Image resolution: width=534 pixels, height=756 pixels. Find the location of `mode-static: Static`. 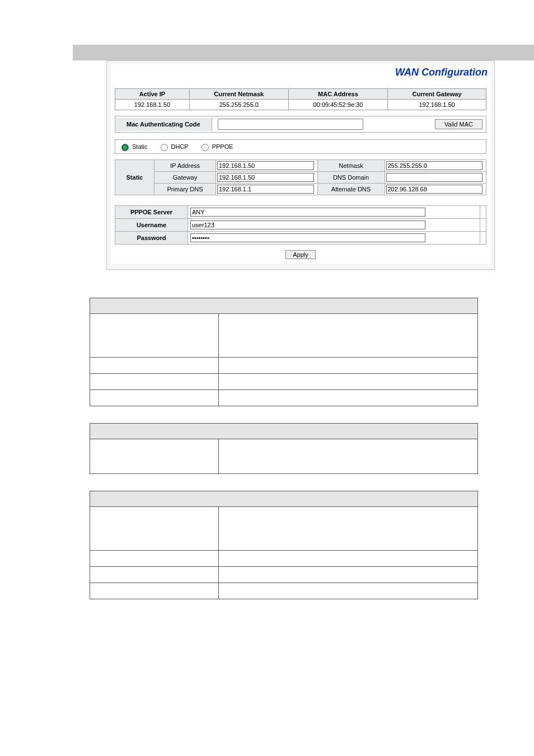

mode-static: Static is located at coordinates (133, 147).